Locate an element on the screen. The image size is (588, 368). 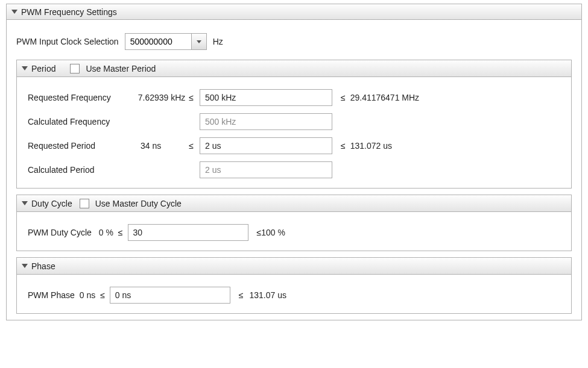
main-header: PWM Frequency Settings is located at coordinates (294, 12).